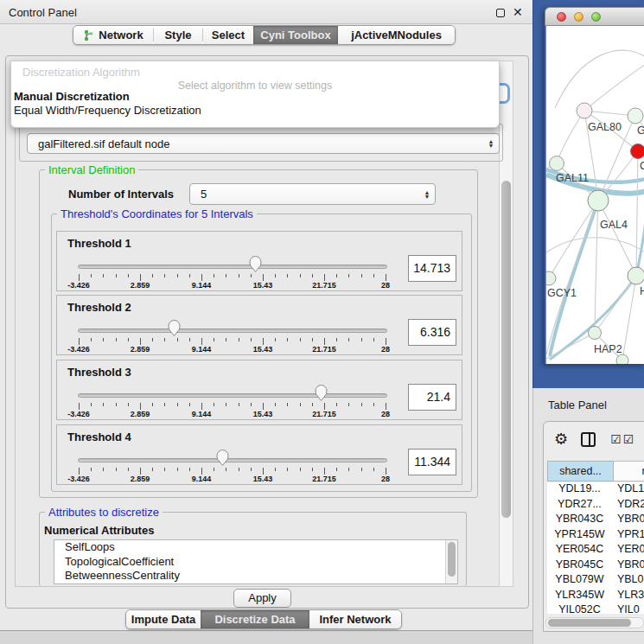 The height and width of the screenshot is (644, 644). Describe the element at coordinates (629, 471) in the screenshot. I see `column-header-name: na` at that location.